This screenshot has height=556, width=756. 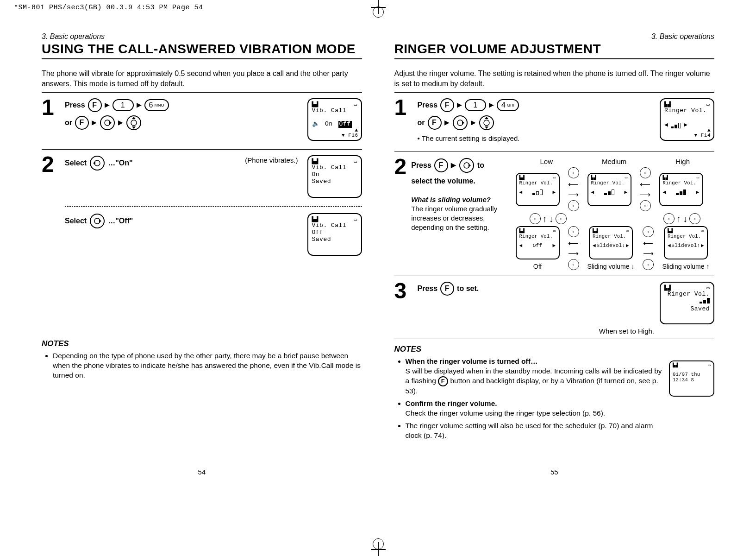 I want to click on phone-screen-ringer-saved: ▙▟▭ Ringer Vol. Saved, so click(x=687, y=303).